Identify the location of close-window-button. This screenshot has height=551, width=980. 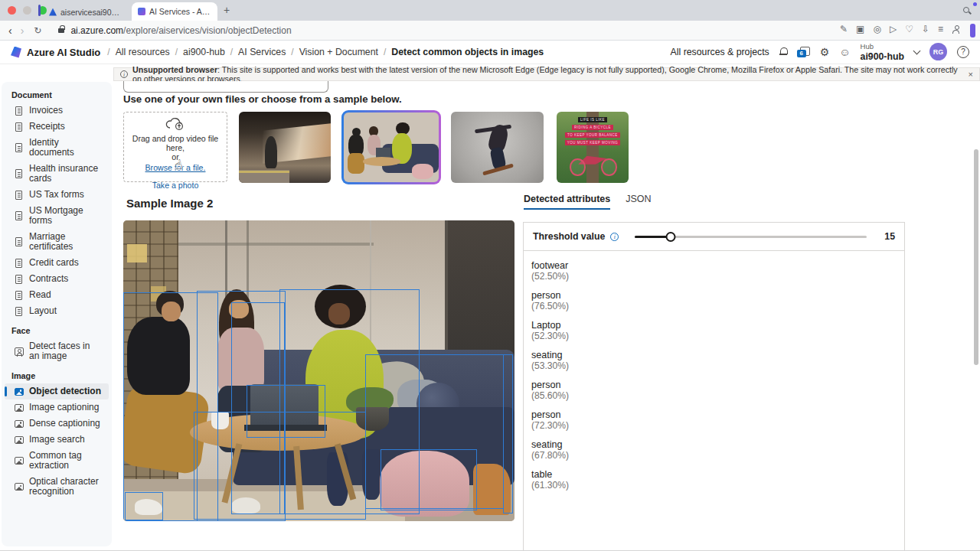
(12, 11).